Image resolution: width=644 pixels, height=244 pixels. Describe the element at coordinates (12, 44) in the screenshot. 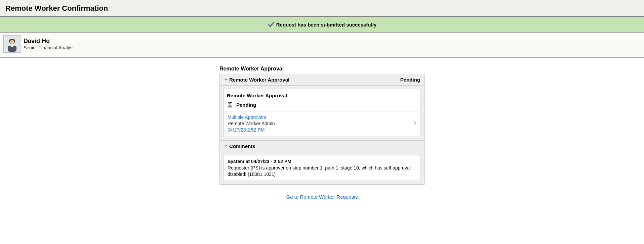

I see `avatar` at that location.